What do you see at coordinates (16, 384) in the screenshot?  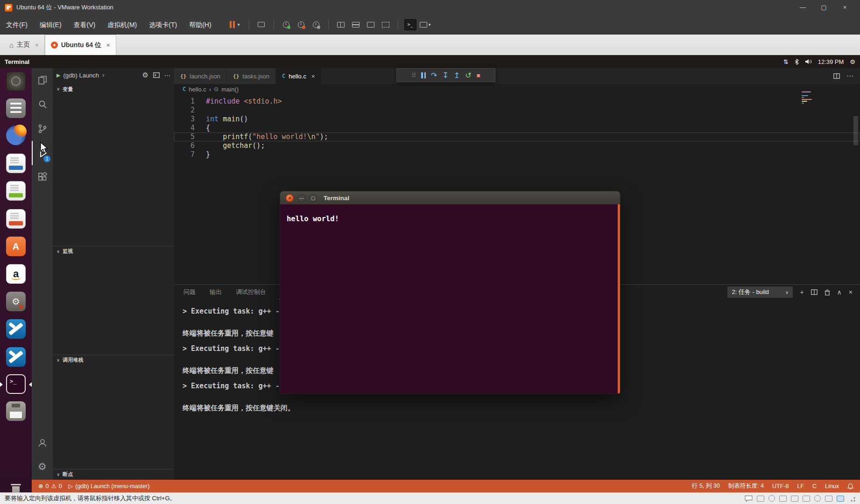 I see `launcher-item-terminal: >_` at bounding box center [16, 384].